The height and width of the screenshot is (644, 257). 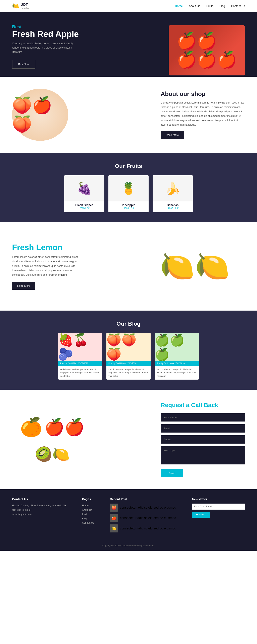 What do you see at coordinates (129, 350) in the screenshot?
I see `blog-section: Our Blog 🍓🍒🫐 Post by David Mark 27/07/20…` at bounding box center [129, 350].